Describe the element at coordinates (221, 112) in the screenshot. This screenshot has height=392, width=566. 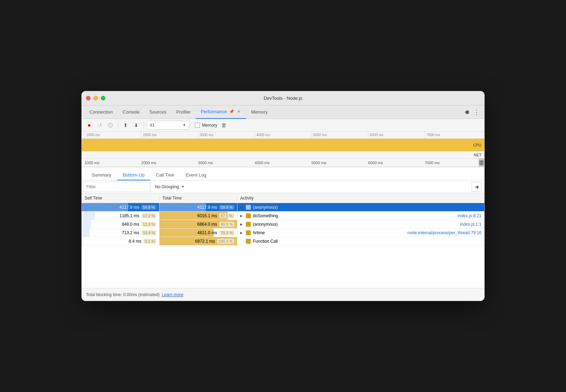
I see `tab-performance: Performance 📌 ✕` at that location.